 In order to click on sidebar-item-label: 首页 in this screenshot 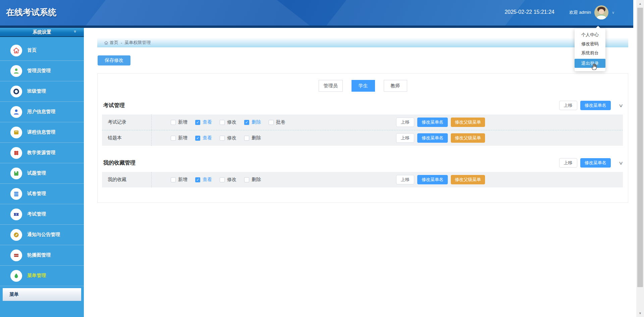, I will do `click(32, 50)`.